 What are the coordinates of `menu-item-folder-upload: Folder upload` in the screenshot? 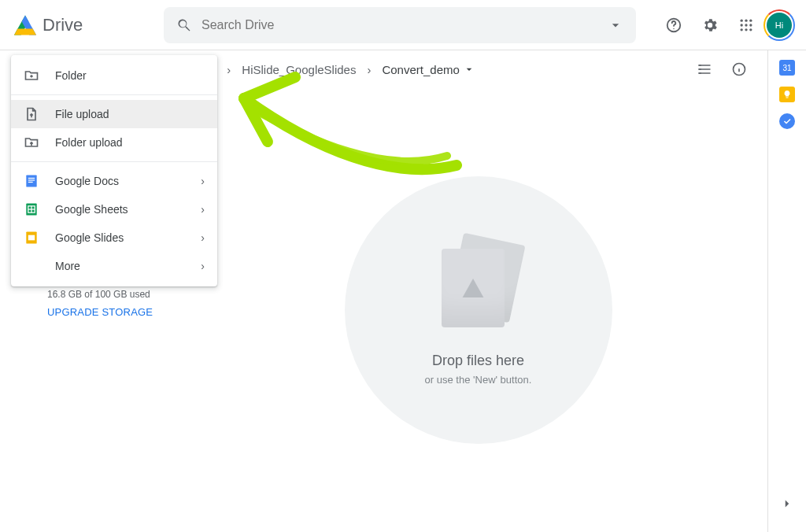 It's located at (114, 142).